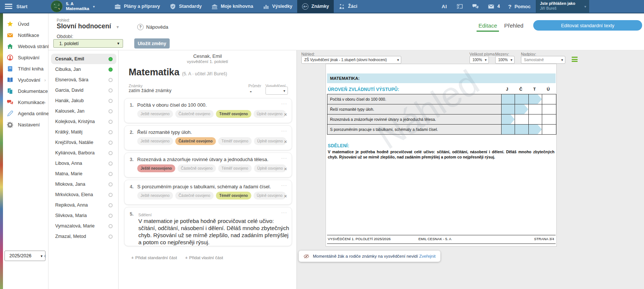 This screenshot has width=644, height=289. Describe the element at coordinates (45, 256) in the screenshot. I see `collapse-sidebar-button: ‹` at that location.